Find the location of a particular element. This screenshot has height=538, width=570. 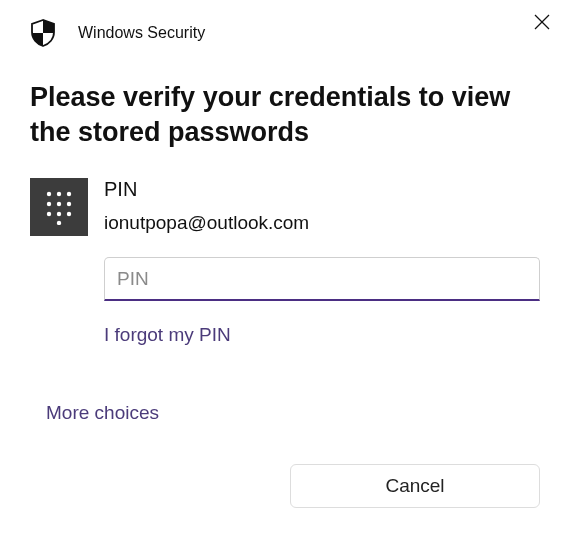

close-icon is located at coordinates (542, 24).